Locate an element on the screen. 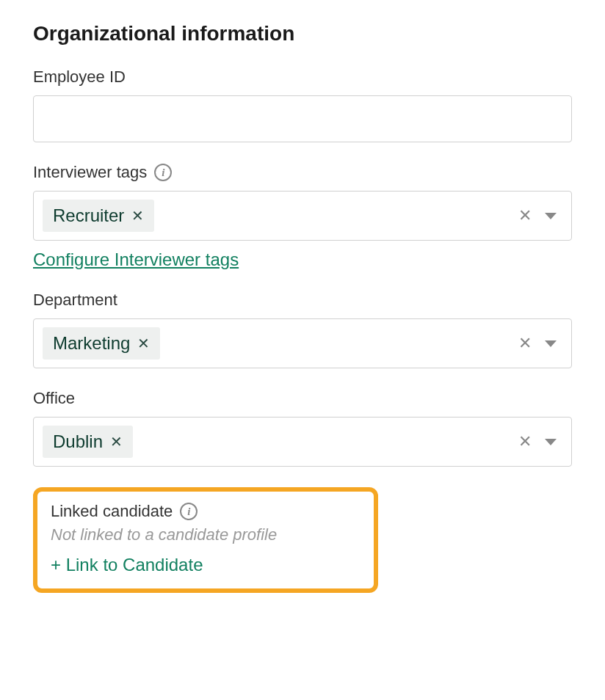  linked-candidate-highlight: Linked candidate i Not linked to a candi… is located at coordinates (206, 540).